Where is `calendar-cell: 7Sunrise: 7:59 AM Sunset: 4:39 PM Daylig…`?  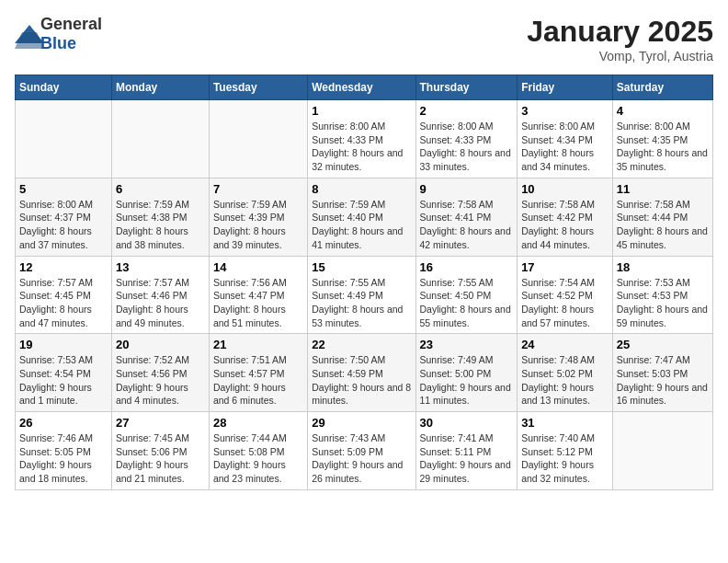
calendar-cell: 7Sunrise: 7:59 AM Sunset: 4:39 PM Daylig… is located at coordinates (257, 217).